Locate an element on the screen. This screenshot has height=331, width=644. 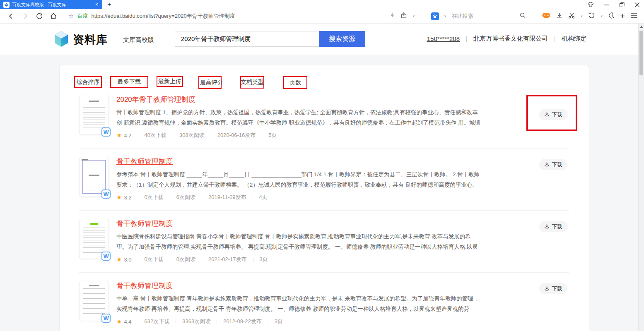
bookmark-star-icon: ☆ is located at coordinates (71, 16).